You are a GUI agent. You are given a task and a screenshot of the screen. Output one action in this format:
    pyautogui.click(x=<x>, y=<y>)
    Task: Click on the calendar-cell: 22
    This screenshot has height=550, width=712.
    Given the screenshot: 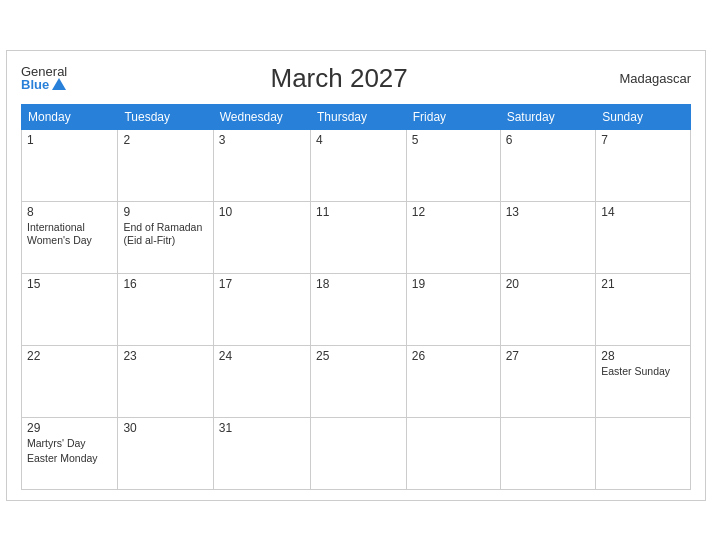 What is the action you would take?
    pyautogui.click(x=70, y=381)
    